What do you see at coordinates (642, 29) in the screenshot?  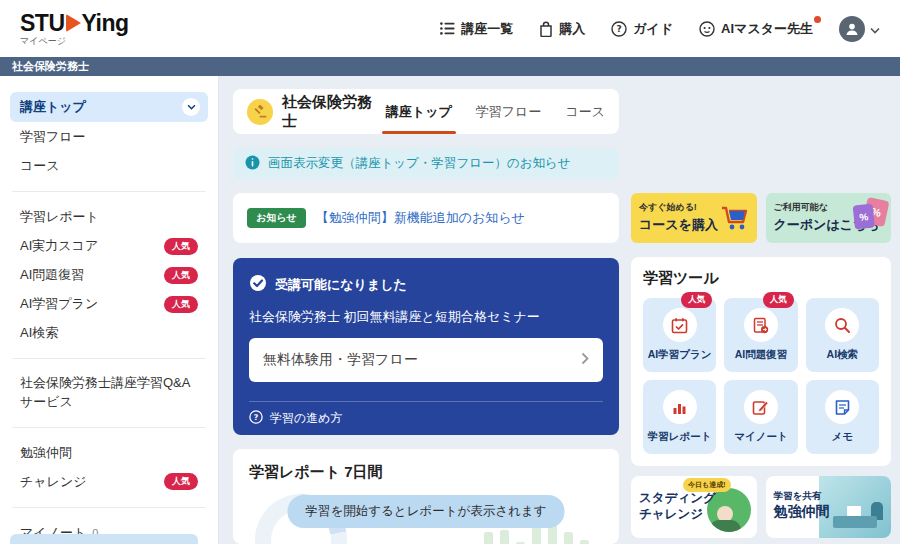 I see `nav-guide: ? ガイド` at bounding box center [642, 29].